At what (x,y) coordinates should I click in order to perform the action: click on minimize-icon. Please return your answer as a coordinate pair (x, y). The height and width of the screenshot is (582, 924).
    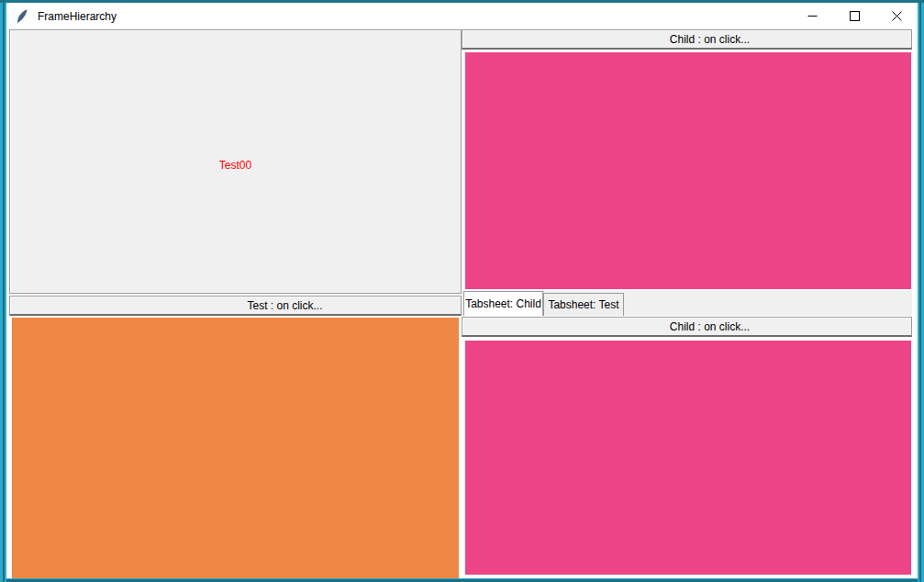
    Looking at the image, I should click on (813, 17).